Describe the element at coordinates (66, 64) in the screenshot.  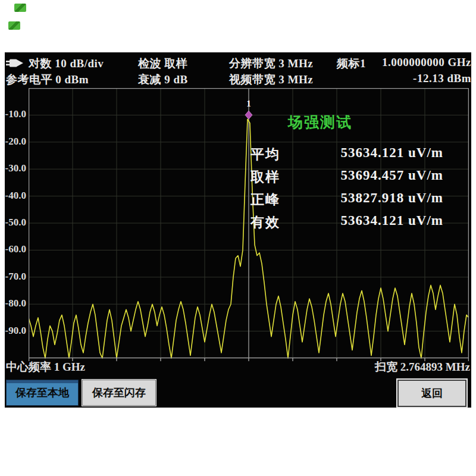
I see `scale-readout: 对数 10 dB/div` at that location.